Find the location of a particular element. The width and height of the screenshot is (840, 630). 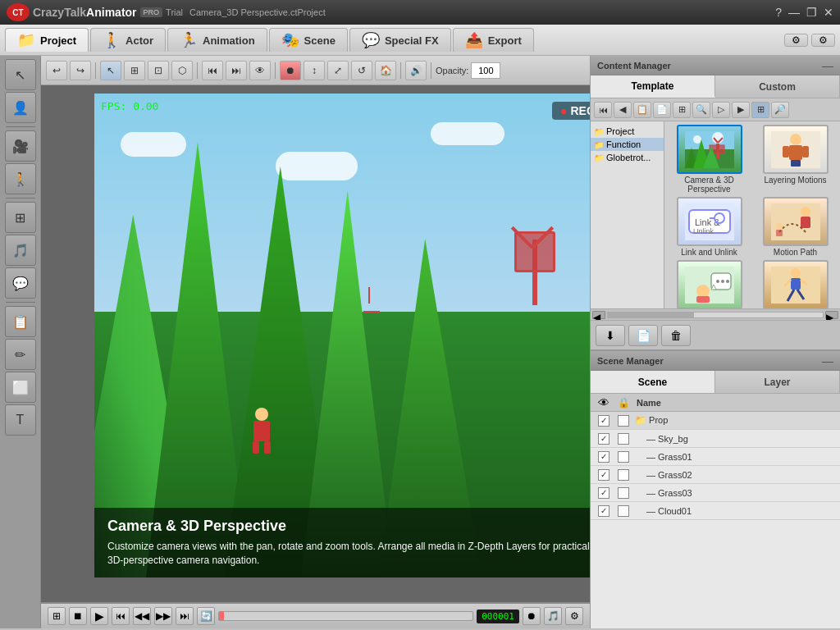

tab-actor: 🚶 Actor is located at coordinates (128, 39).